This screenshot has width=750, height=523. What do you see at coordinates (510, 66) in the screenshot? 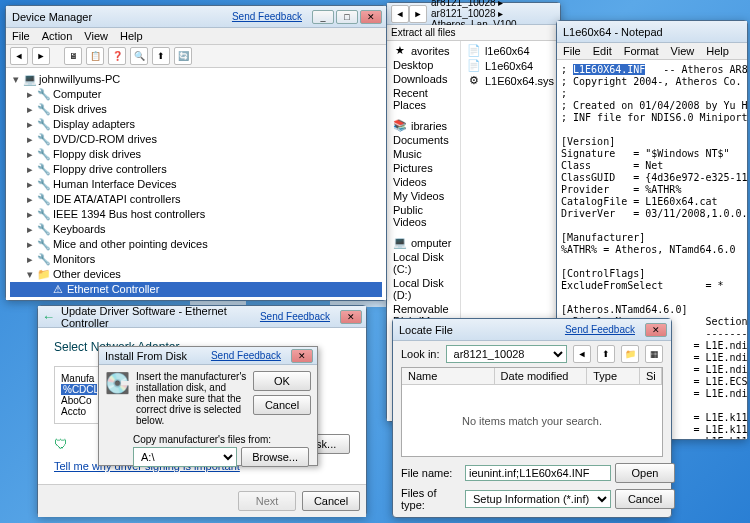
I see `file-item: 📄L1e60x64` at bounding box center [510, 66].